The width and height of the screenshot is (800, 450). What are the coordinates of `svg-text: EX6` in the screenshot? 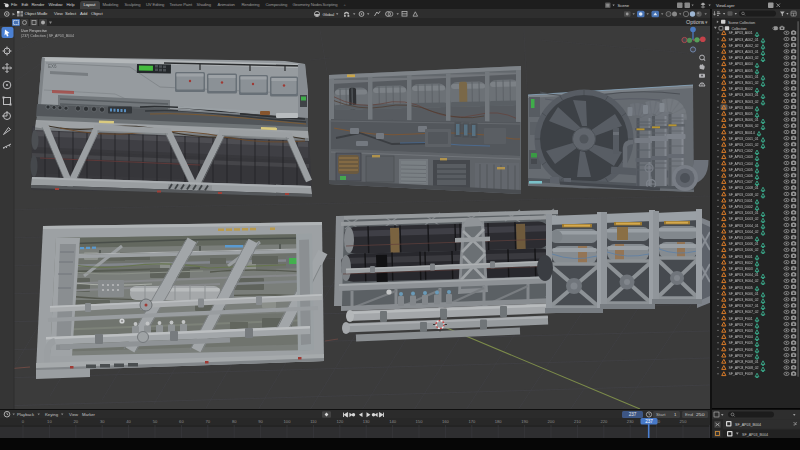 It's located at (52, 66).